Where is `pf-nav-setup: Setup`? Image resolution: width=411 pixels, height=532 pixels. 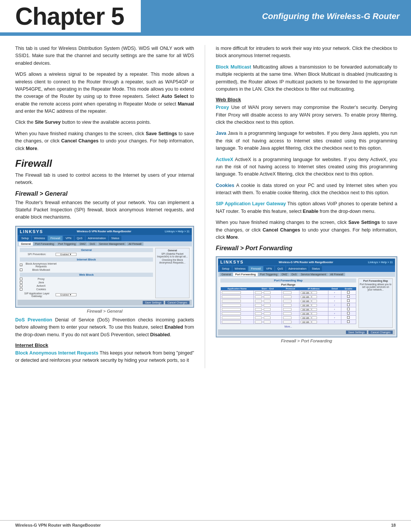 pf-nav-setup: Setup is located at coordinates (226, 269).